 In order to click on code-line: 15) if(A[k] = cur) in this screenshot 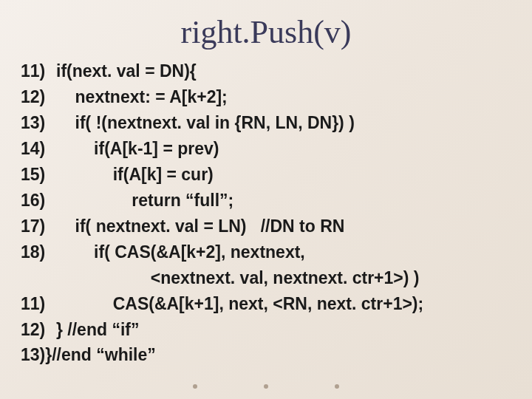, I will do `click(269, 174)`.